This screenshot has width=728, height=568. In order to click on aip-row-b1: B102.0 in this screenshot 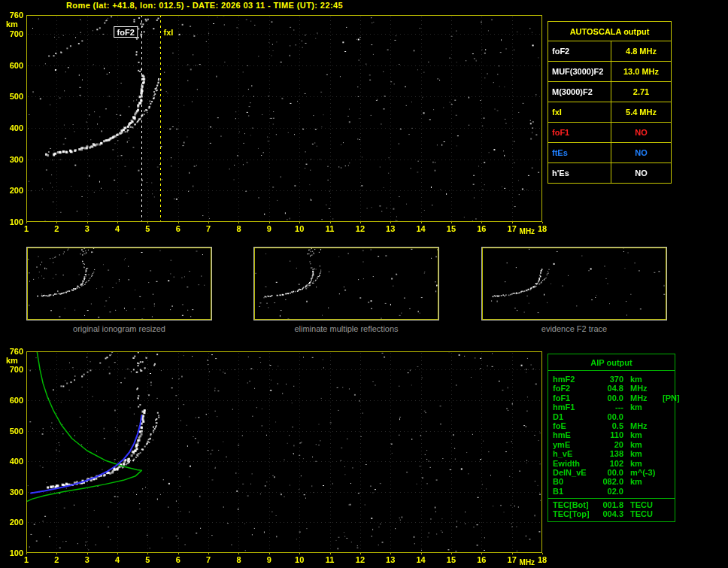, I will do `click(611, 491)`.